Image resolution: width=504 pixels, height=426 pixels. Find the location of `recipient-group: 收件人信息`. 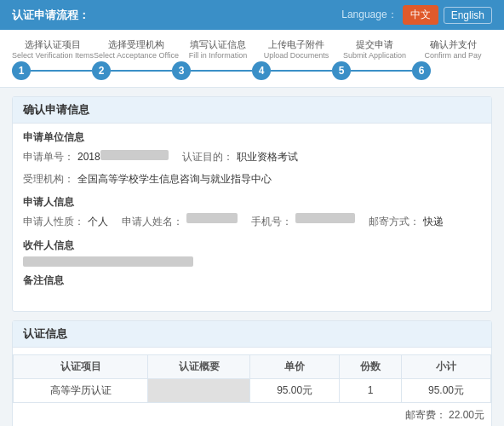

recipient-group: 收件人信息 is located at coordinates (252, 252).